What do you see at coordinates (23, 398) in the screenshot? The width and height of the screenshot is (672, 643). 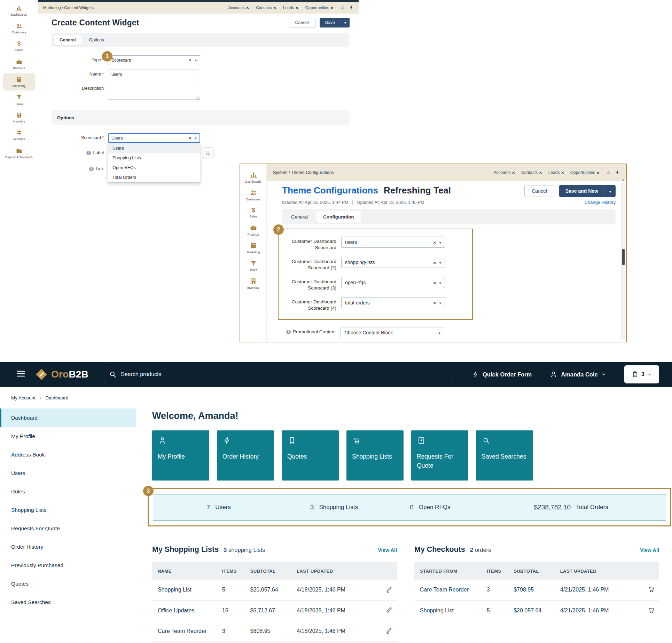 I see `breadcrumb-my-account: My Account` at bounding box center [23, 398].